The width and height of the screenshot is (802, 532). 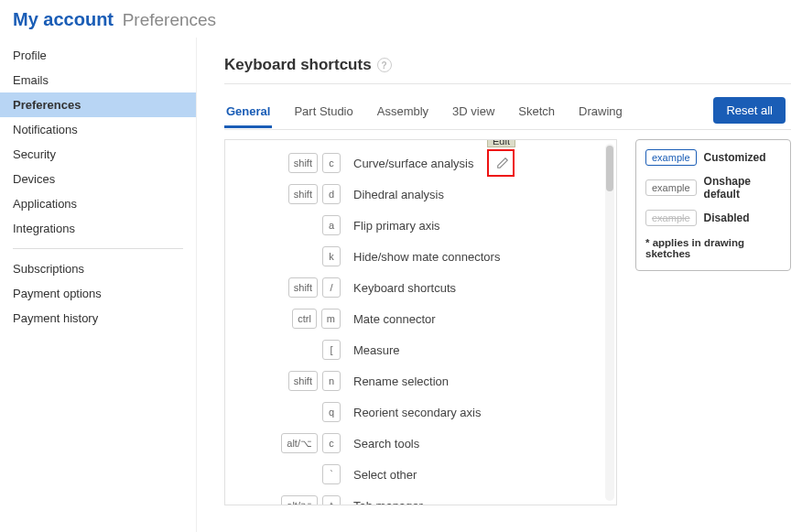 I want to click on shortcut-keys: a, so click(x=286, y=225).